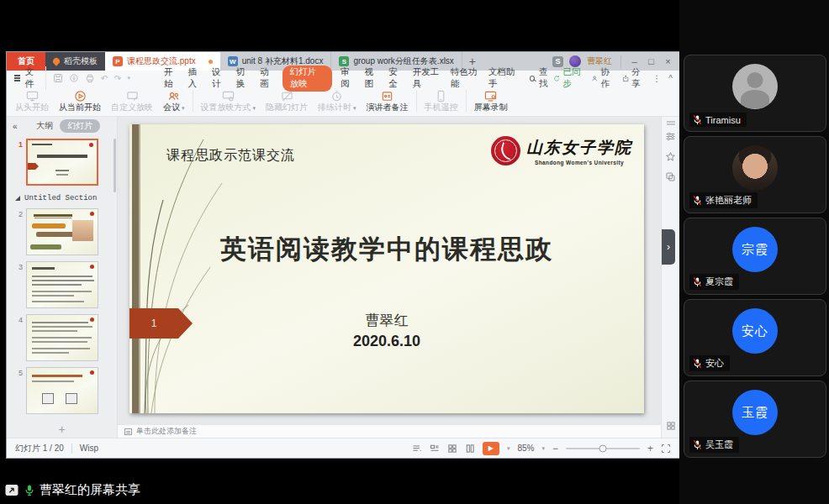 This screenshot has width=829, height=504. I want to click on language-indicator: Wisp, so click(89, 449).